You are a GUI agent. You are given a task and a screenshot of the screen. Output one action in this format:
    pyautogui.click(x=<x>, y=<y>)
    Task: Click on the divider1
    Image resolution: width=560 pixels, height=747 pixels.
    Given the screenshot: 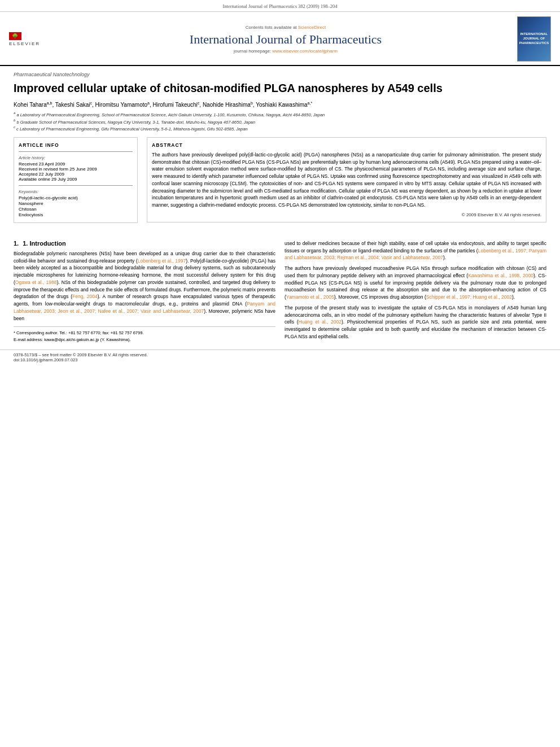 What is the action you would take?
    pyautogui.click(x=76, y=151)
    